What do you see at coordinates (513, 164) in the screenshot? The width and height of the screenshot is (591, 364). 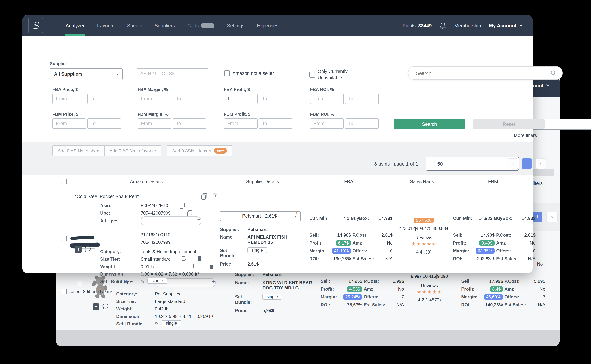 I see `prev-page-button: ‹` at bounding box center [513, 164].